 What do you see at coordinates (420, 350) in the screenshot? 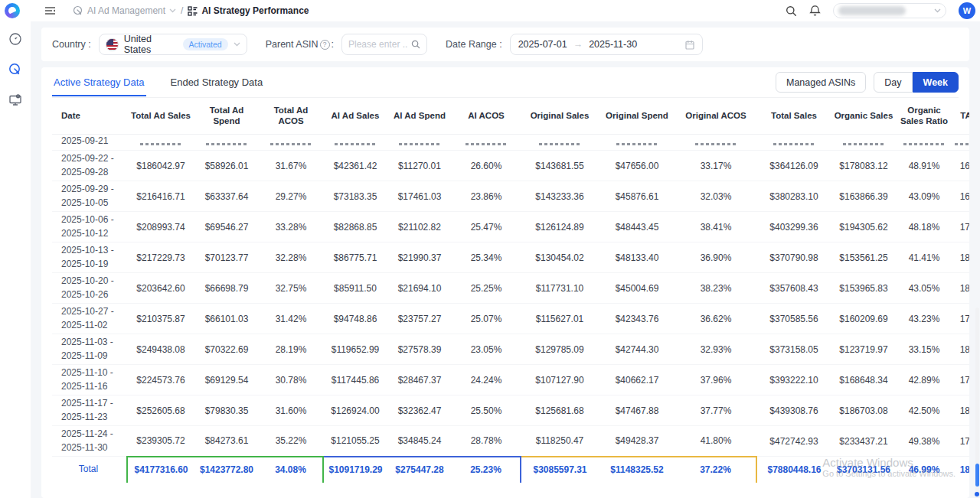
I see `row-value: $27578.39` at bounding box center [420, 350].